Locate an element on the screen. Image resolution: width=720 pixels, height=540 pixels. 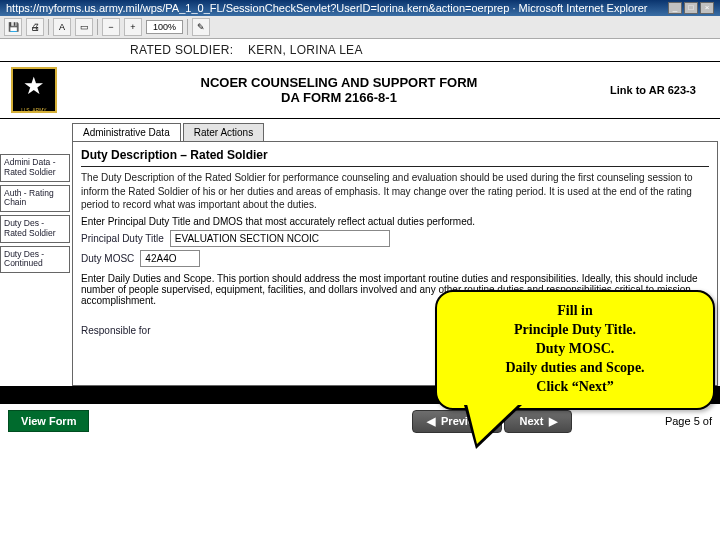
sidebar-item-duty-desc-cont: Duty Des - Continued is located at coordinates (35, 260).